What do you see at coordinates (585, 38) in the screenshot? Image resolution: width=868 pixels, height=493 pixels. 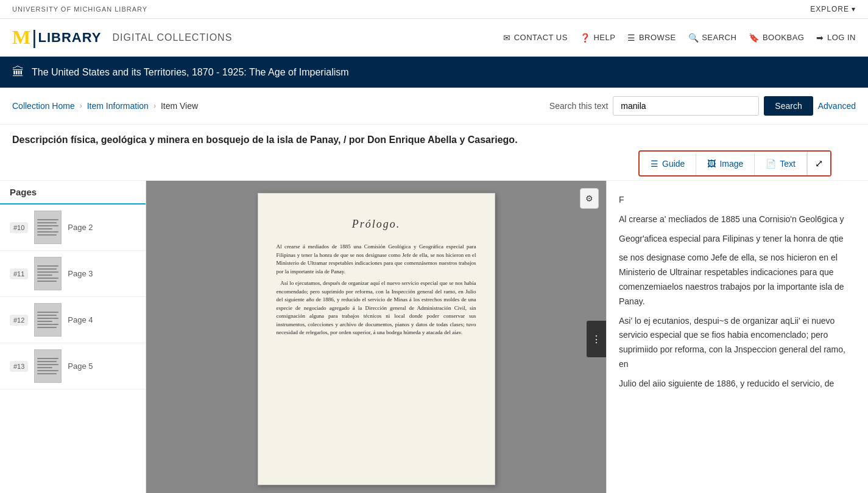 I see `help-icon: ❓` at bounding box center [585, 38].